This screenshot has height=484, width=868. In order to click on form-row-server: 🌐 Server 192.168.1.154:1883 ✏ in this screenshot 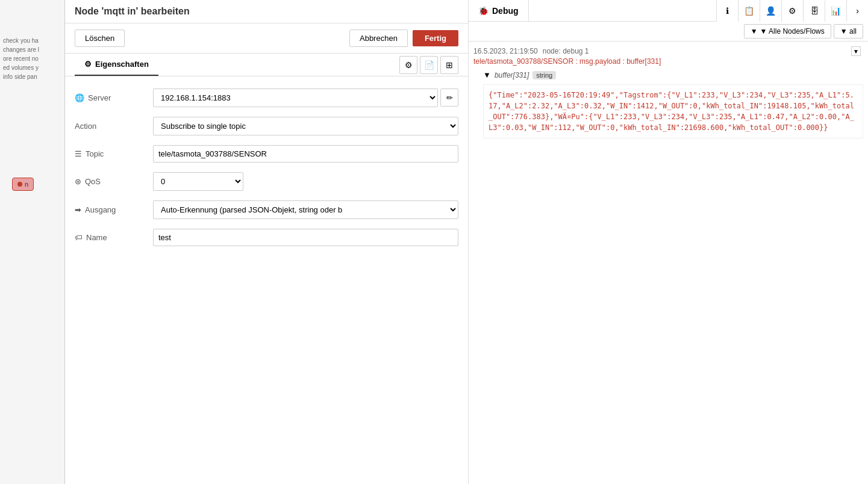, I will do `click(266, 98)`.